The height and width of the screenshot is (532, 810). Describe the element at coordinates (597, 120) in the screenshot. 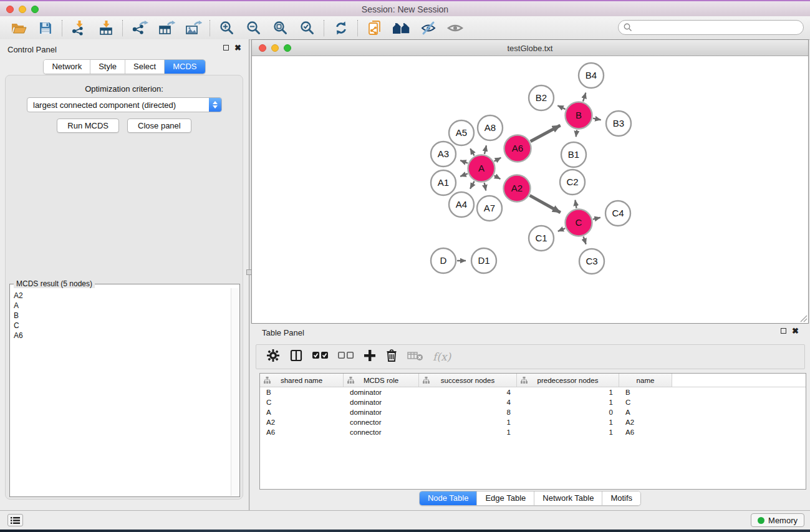

I see `graph-edge-B-B3` at that location.